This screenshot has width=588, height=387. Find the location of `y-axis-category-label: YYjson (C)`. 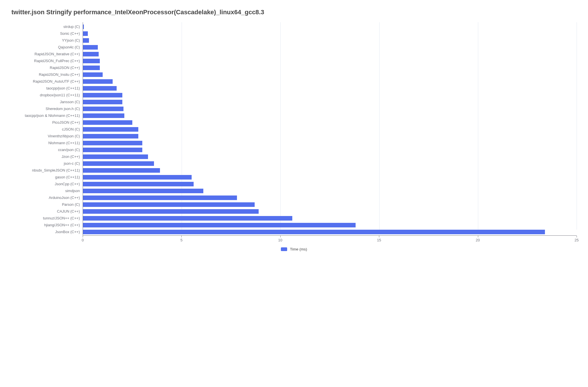

y-axis-category-label: YYjson (C) is located at coordinates (47, 40).